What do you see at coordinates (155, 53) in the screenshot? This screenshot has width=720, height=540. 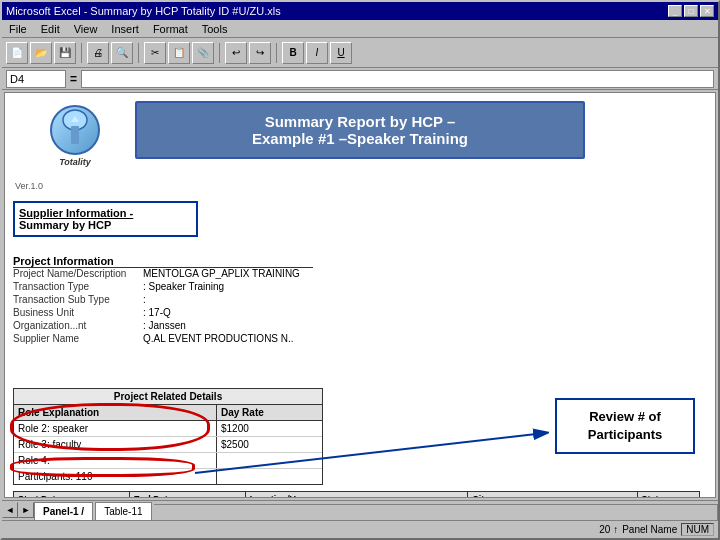 I see `cut-button: ✂` at bounding box center [155, 53].